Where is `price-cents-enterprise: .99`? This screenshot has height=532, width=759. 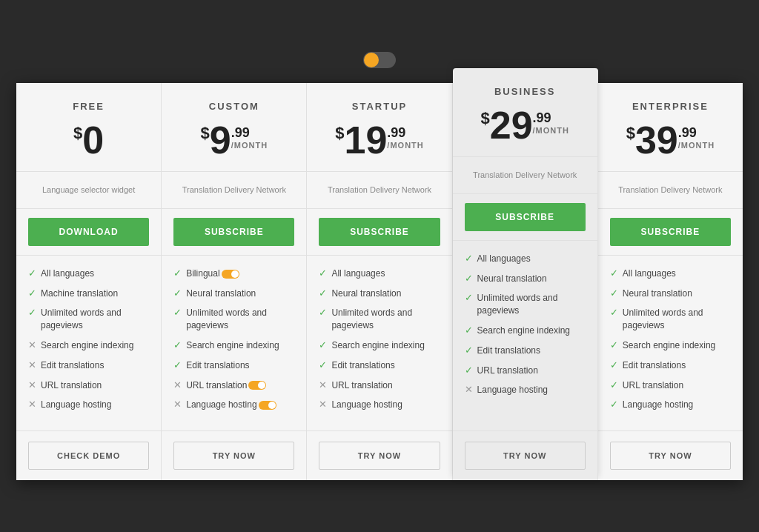 price-cents-enterprise: .99 is located at coordinates (688, 133).